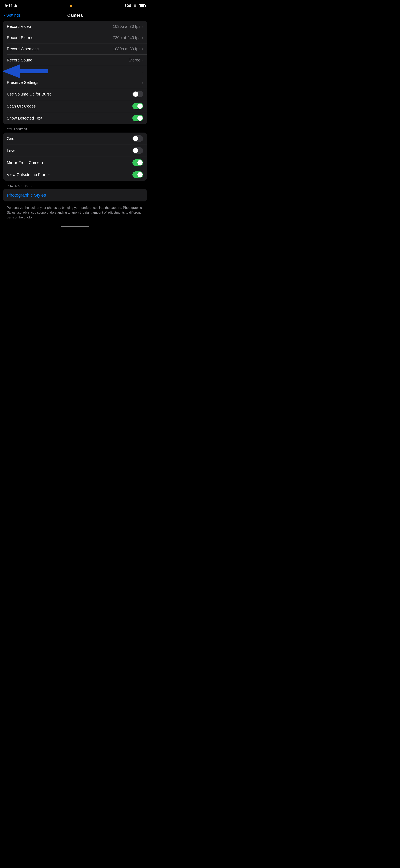 Image resolution: width=400 pixels, height=868 pixels. Describe the element at coordinates (75, 175) in the screenshot. I see `view-outside-frame-row: View Outside the Frame` at that location.